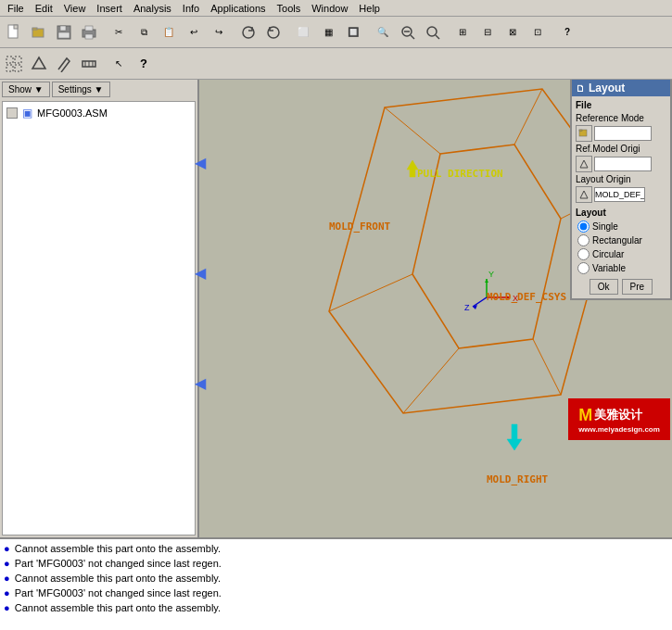 Image resolution: width=672 pixels, height=630 pixels. Describe the element at coordinates (618, 415) in the screenshot. I see `watermark-brand: 美雅设计` at that location.